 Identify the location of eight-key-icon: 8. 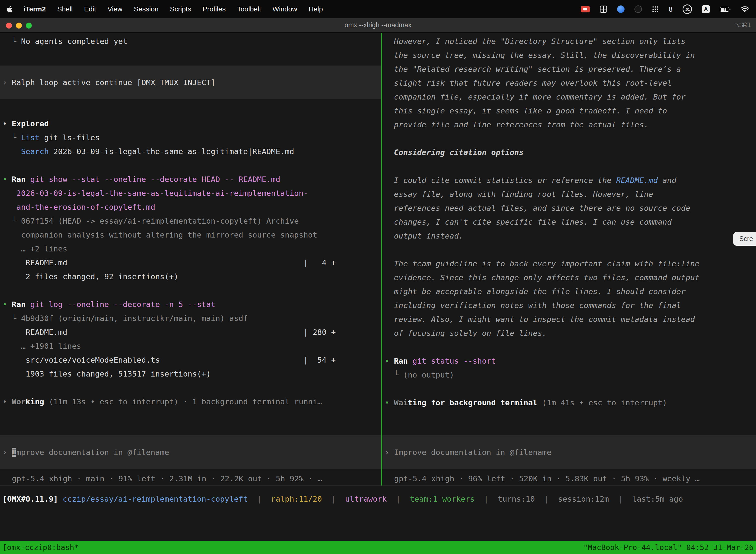
(671, 9).